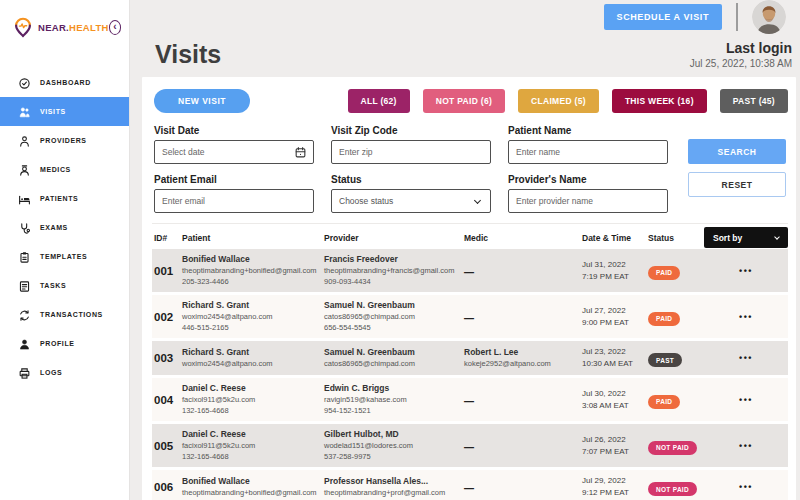  I want to click on last-login-label: Last login, so click(741, 48).